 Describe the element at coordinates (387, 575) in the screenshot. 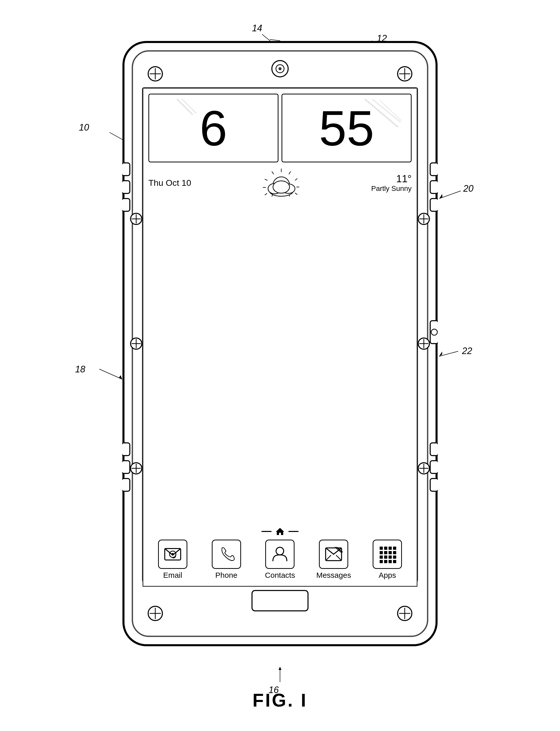

I see `apps-label: Apps` at that location.